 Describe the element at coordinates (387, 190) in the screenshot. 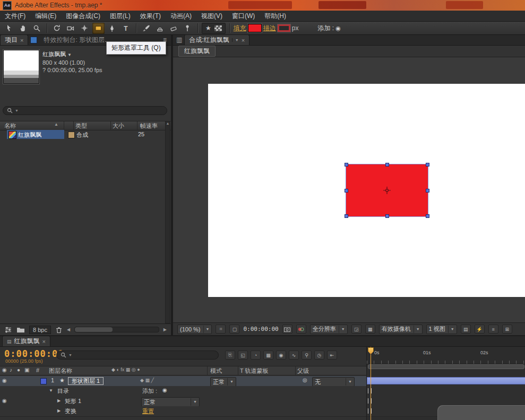

I see `anchor-point-icon` at that location.